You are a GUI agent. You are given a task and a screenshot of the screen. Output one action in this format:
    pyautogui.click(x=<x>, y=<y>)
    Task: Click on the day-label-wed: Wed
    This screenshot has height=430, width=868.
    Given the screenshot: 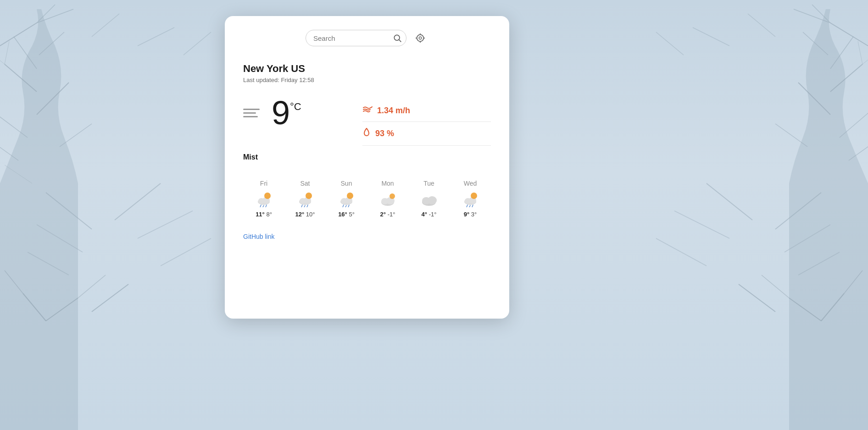 What is the action you would take?
    pyautogui.click(x=471, y=183)
    